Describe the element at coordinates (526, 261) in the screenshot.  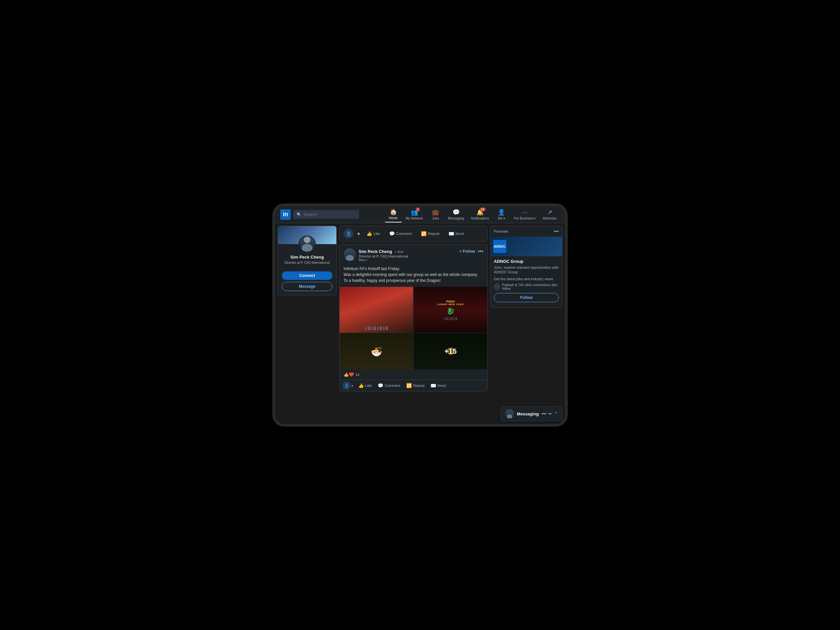
I see `ad-company-name: ADNOC Group` at that location.